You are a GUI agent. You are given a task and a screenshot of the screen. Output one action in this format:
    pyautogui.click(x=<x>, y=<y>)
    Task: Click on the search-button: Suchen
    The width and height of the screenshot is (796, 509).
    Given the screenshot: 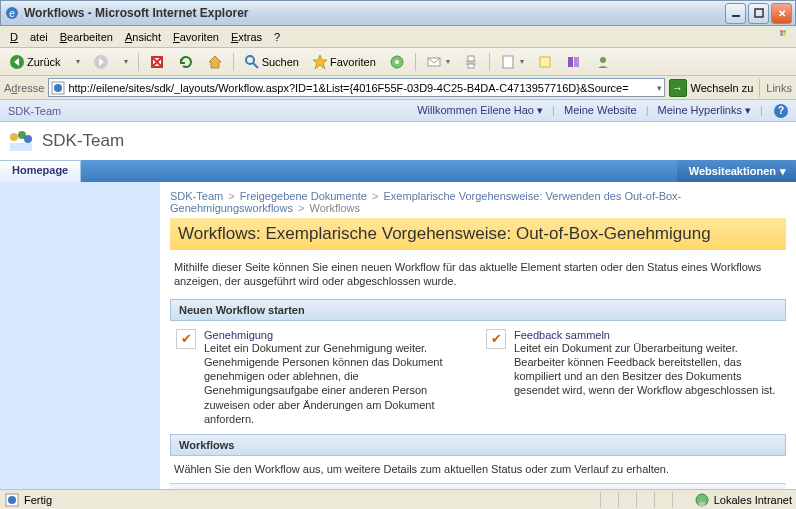 What is the action you would take?
    pyautogui.click(x=272, y=62)
    